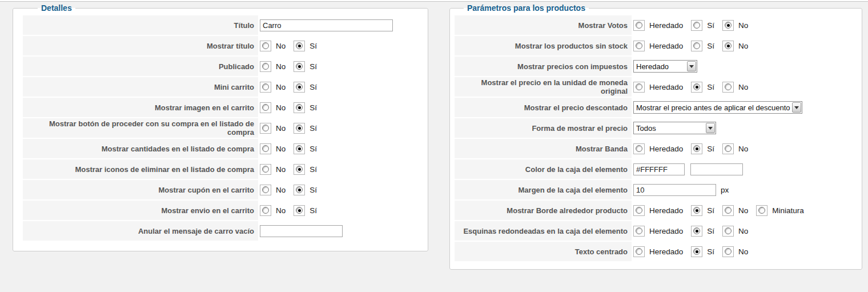 Image resolution: width=868 pixels, height=292 pixels. I want to click on radio-option-label: Miniatura, so click(788, 210).